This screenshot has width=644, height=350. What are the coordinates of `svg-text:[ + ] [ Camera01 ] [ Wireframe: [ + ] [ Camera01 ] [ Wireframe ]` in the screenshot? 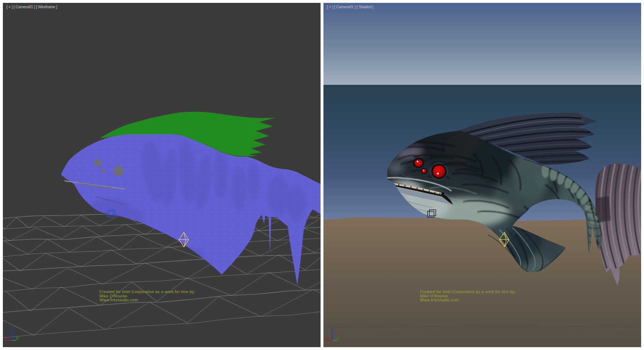 It's located at (32, 7).